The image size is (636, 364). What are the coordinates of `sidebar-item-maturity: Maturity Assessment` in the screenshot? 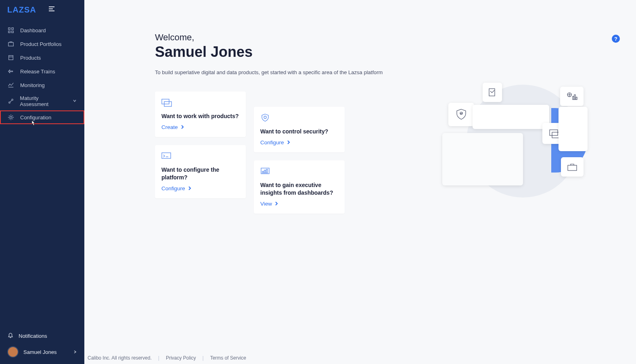 It's located at (42, 101).